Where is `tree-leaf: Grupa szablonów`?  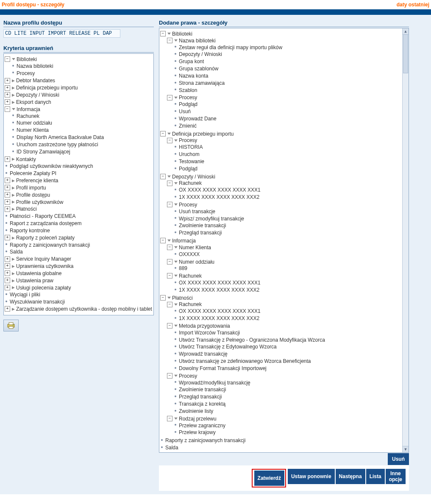 tree-leaf: Grupa szablonów is located at coordinates (288, 69).